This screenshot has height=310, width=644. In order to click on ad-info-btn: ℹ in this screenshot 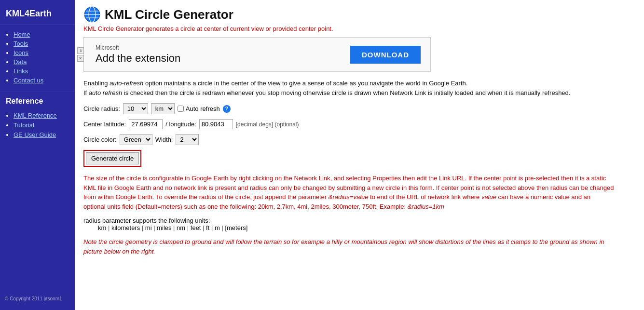, I will do `click(81, 51)`.